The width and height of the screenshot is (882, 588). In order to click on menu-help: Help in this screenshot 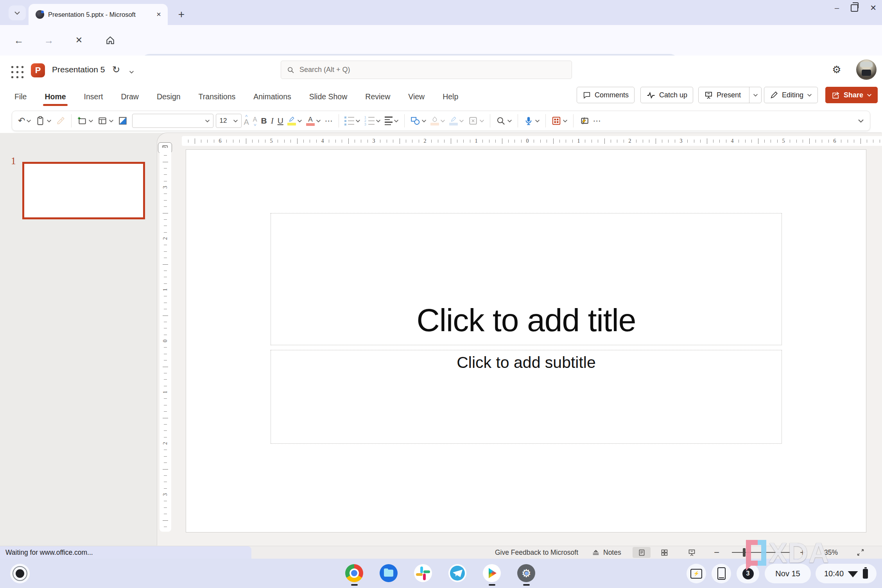, I will do `click(450, 97)`.